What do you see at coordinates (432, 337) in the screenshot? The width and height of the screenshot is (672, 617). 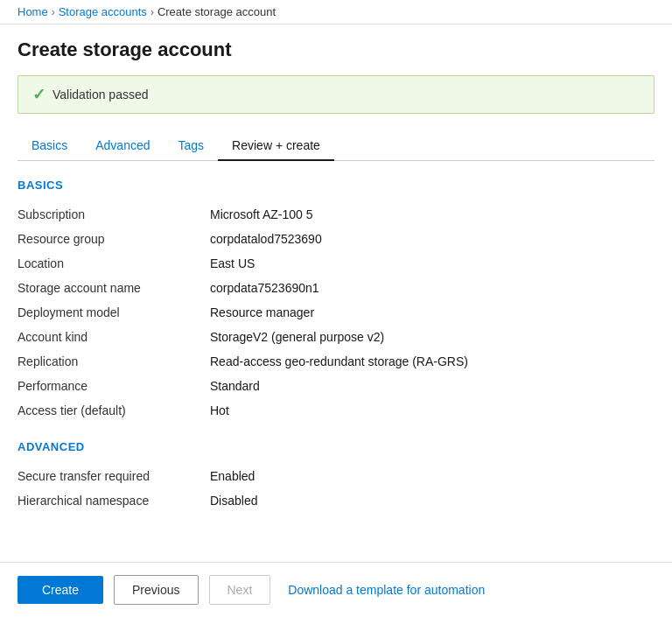 I see `value-account-kind: StorageV2 (general purpose v2)` at bounding box center [432, 337].